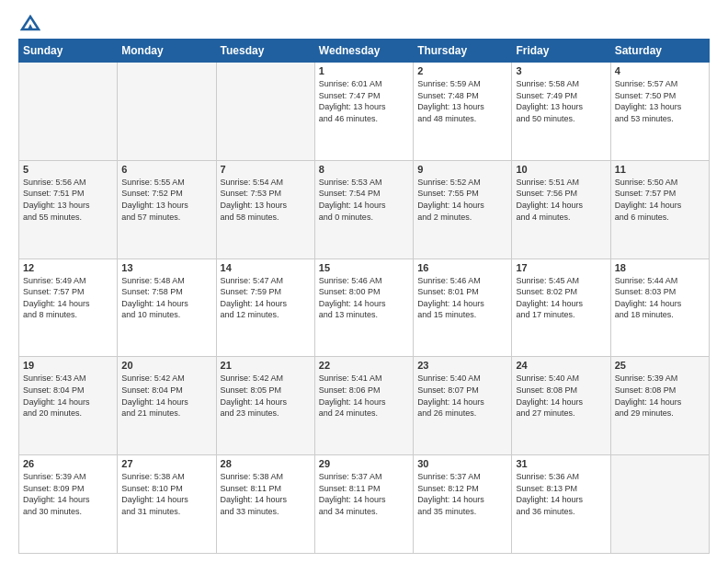  What do you see at coordinates (364, 71) in the screenshot?
I see `day-number: 1` at bounding box center [364, 71].